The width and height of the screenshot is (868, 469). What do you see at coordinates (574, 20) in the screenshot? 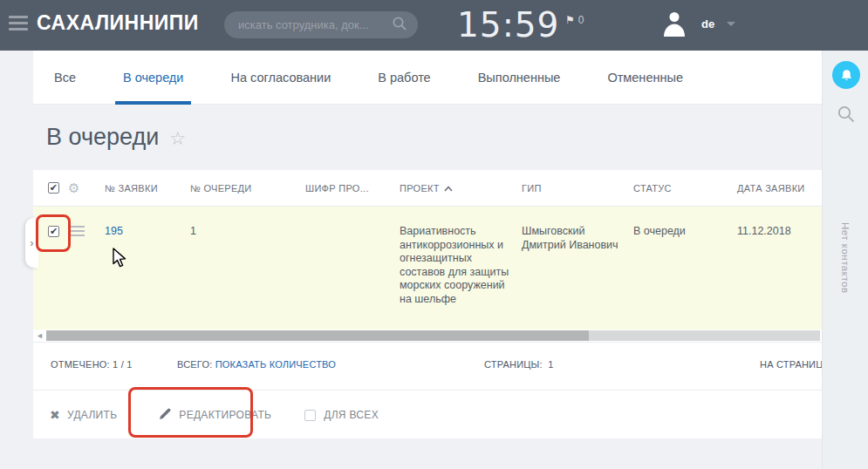
I see `notifications-flag: ⚑ 0` at bounding box center [574, 20].